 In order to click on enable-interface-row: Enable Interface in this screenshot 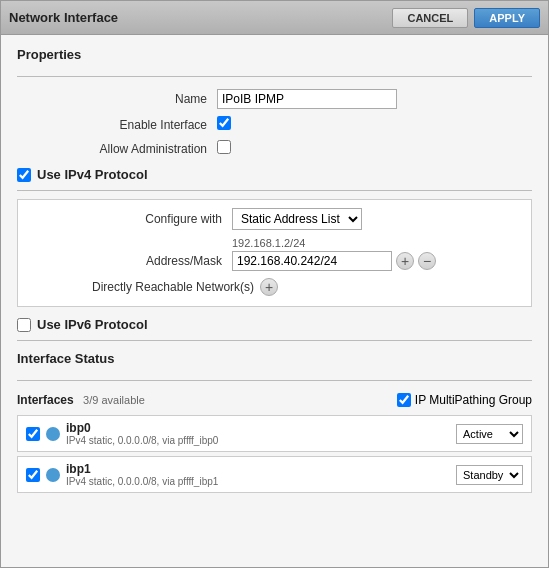, I will do `click(274, 124)`.